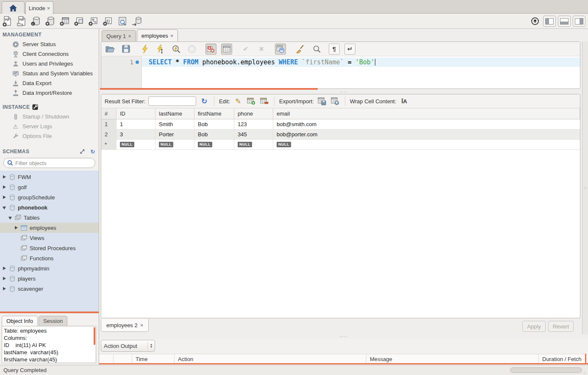 This screenshot has width=588, height=375. What do you see at coordinates (563, 359) in the screenshot?
I see `output-col-duration: Duration / Fetch` at bounding box center [563, 359].